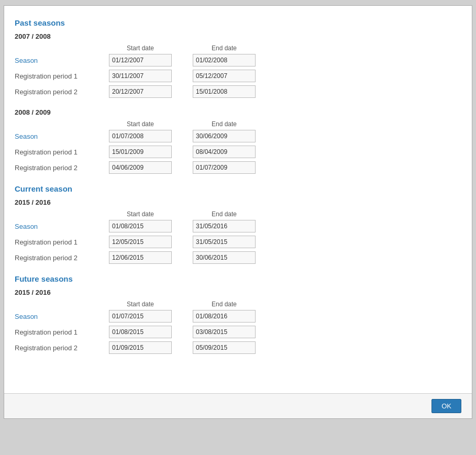  I want to click on date-header-row-2-0: Start dateEnd date, so click(285, 304).